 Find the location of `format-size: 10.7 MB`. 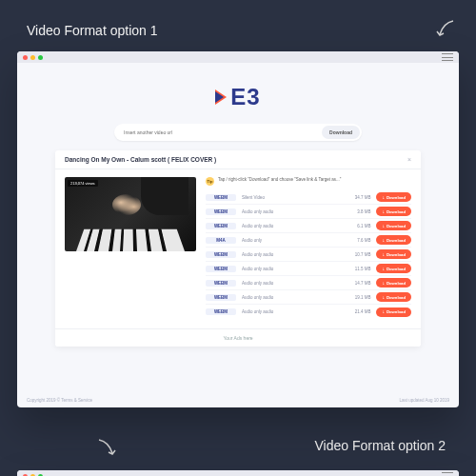

format-size: 10.7 MB is located at coordinates (356, 255).